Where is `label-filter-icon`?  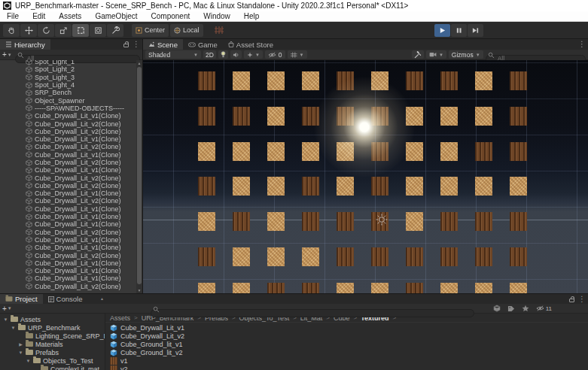
label-filter-icon is located at coordinates (511, 308).